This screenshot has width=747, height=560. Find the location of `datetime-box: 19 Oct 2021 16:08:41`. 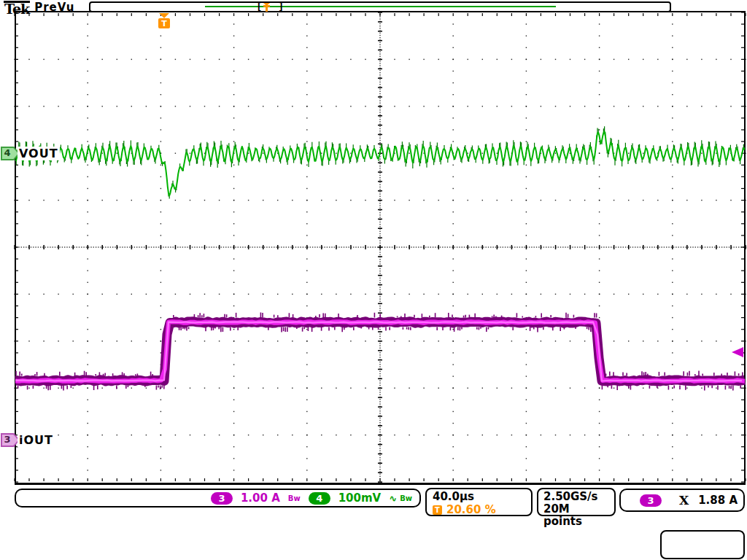

datetime-box: 19 Oct 2021 16:08:41 is located at coordinates (703, 545).